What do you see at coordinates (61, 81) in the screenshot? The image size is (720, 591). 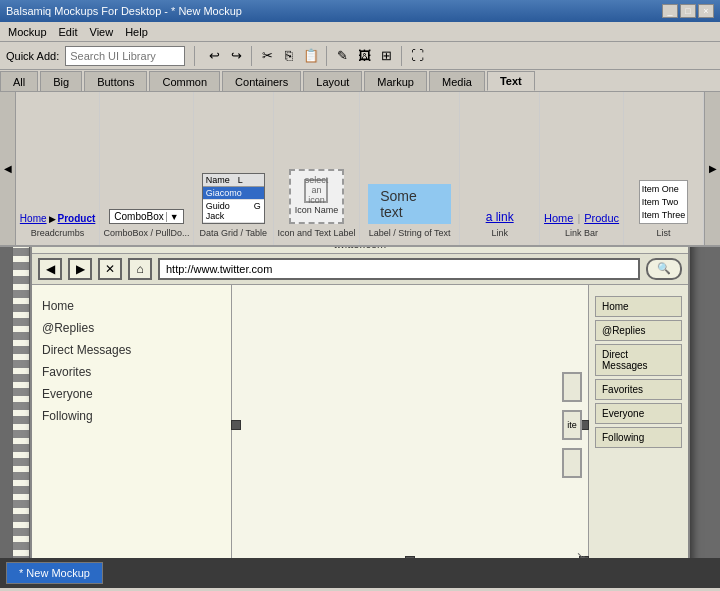 I see `tab-big: Big` at bounding box center [61, 81].